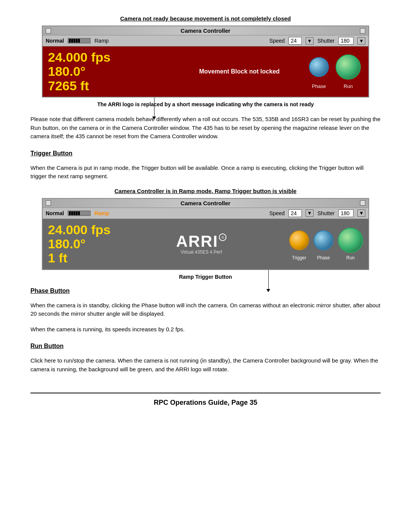 The image size is (411, 532). I want to click on body-paragraph-1: Please note that different camera models…, so click(206, 128).